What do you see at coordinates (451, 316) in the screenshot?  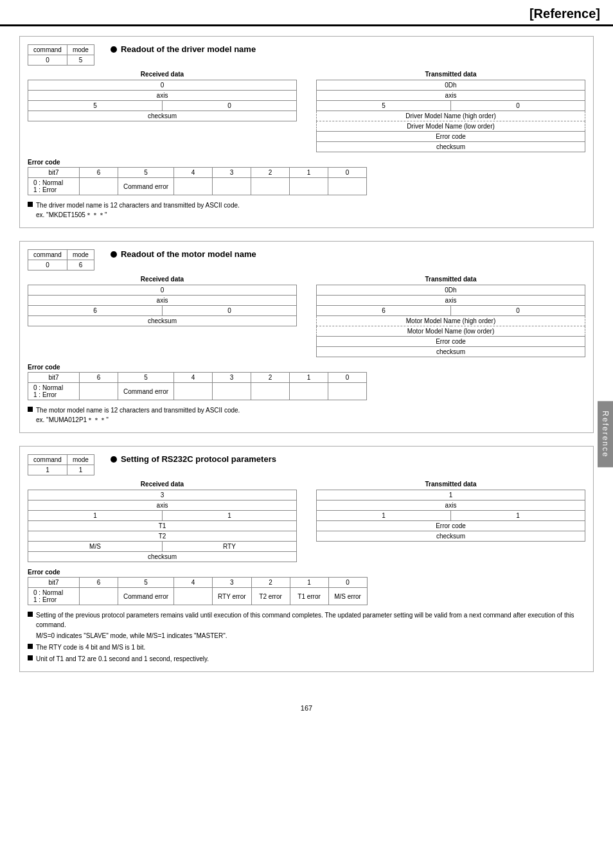 I see `section2-transmitted: Transmitted data 0Dh axis 6 0 Motor Mode…` at bounding box center [451, 316].